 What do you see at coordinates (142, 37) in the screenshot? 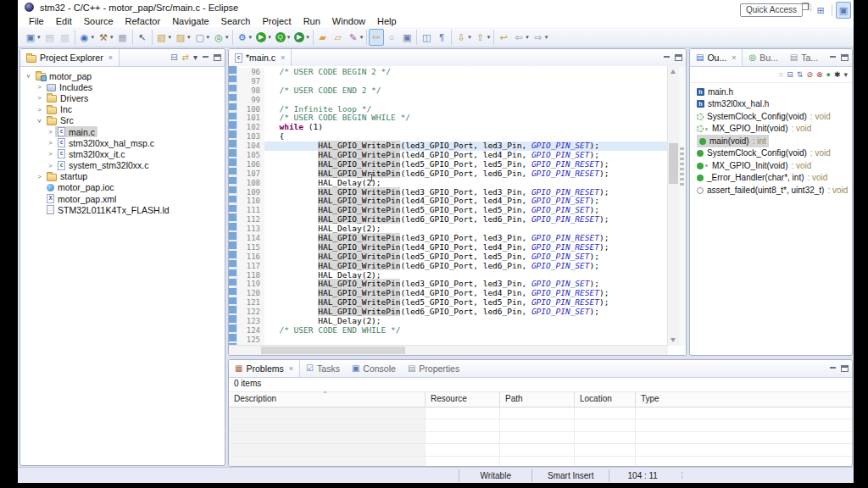
I see `selection-tool-button: ↖` at bounding box center [142, 37].